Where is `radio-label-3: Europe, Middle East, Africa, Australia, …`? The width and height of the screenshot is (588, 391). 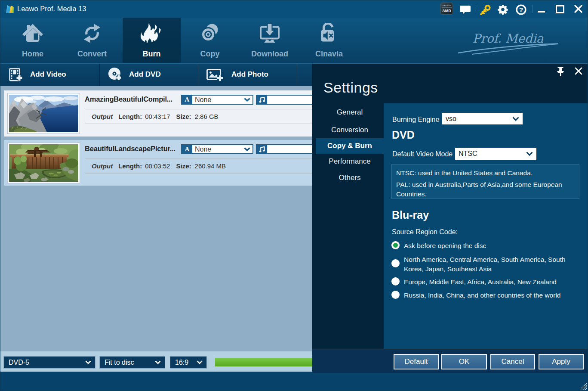 radio-label-3: Europe, Middle East, Africa, Australia, … is located at coordinates (494, 282).